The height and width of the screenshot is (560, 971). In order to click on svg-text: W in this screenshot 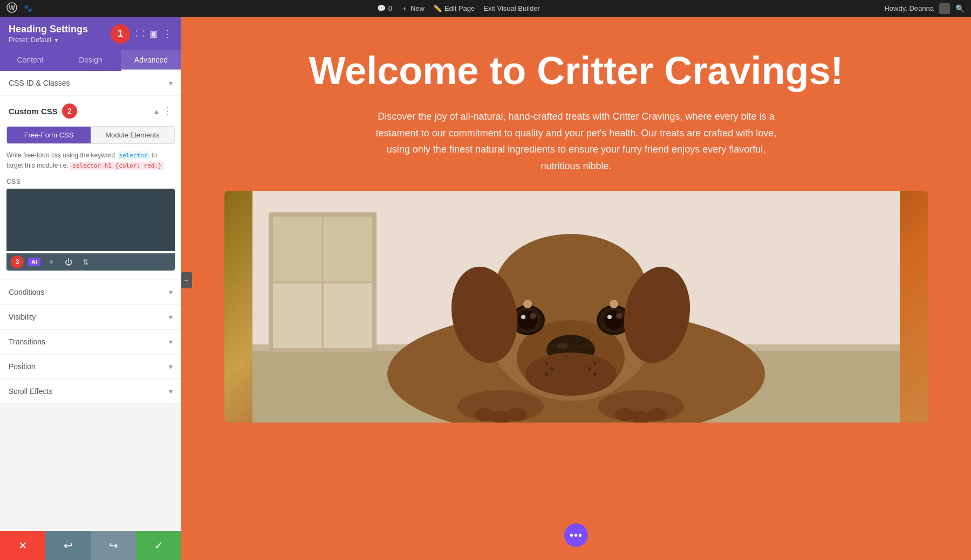, I will do `click(12, 8)`.